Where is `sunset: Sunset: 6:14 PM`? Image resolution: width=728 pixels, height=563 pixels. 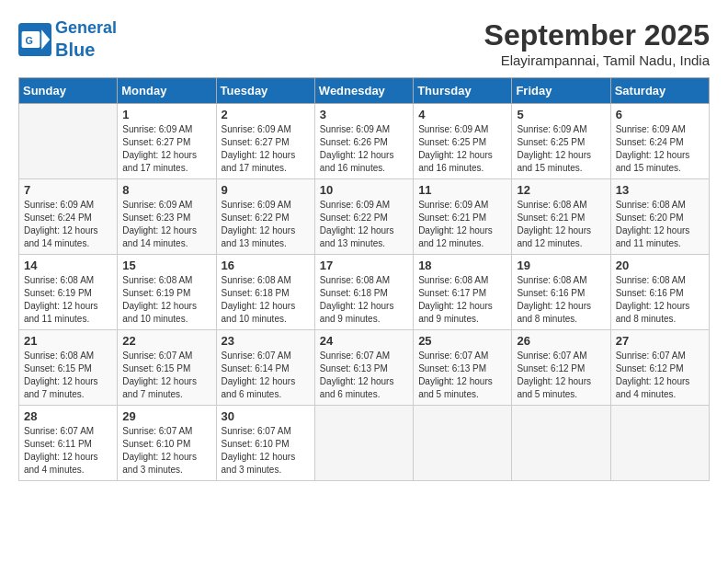 sunset: Sunset: 6:14 PM is located at coordinates (256, 368).